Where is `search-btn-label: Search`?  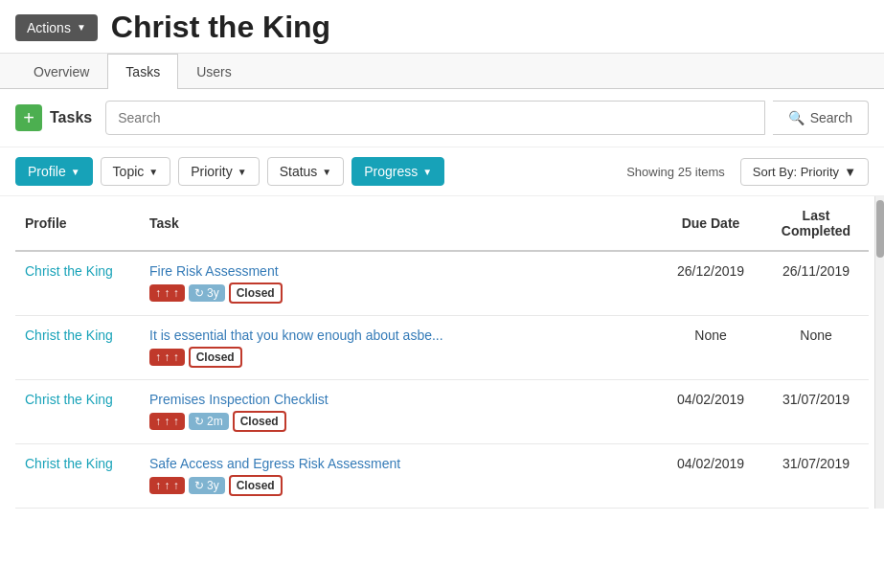
search-btn-label: Search is located at coordinates (831, 118).